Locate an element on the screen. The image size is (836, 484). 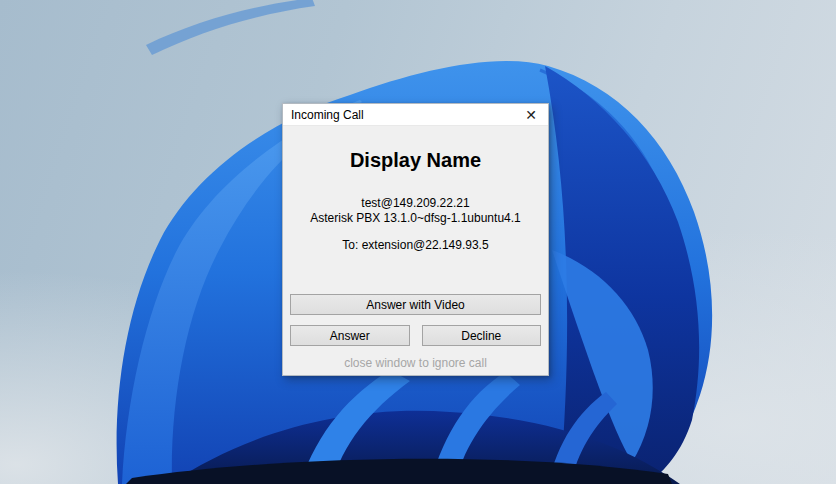
decline-button: Decline is located at coordinates (482, 336).